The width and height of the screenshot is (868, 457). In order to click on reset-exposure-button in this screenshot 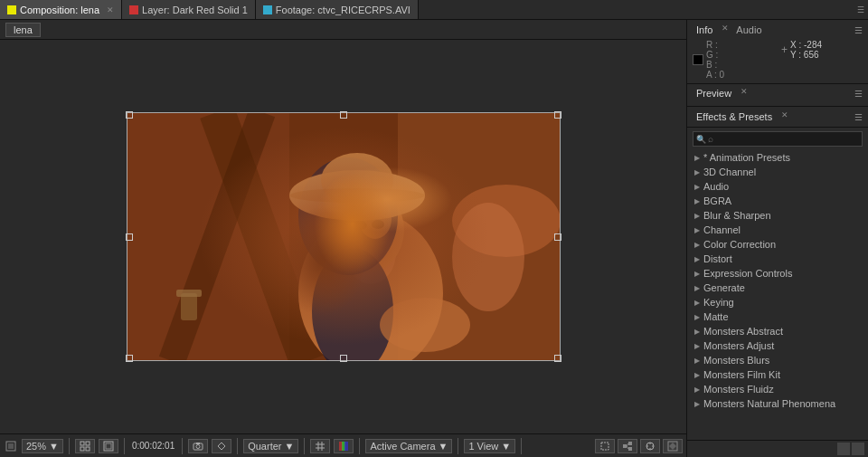, I will do `click(650, 446)`.